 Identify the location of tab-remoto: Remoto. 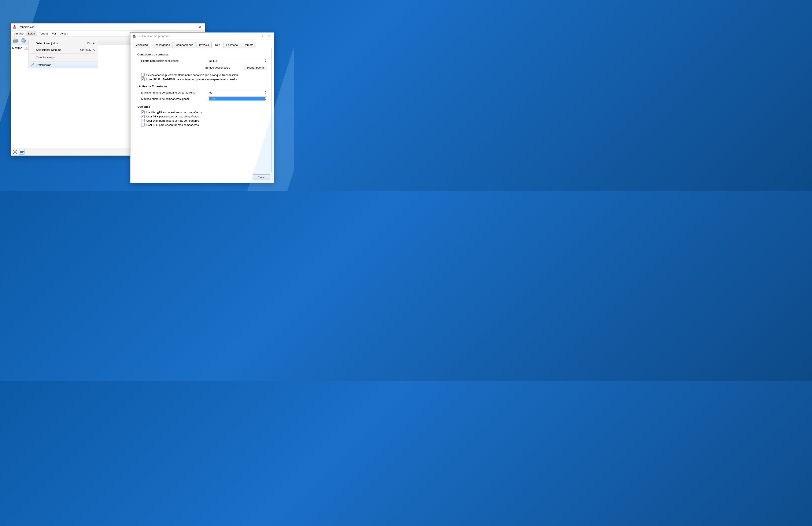
(248, 45).